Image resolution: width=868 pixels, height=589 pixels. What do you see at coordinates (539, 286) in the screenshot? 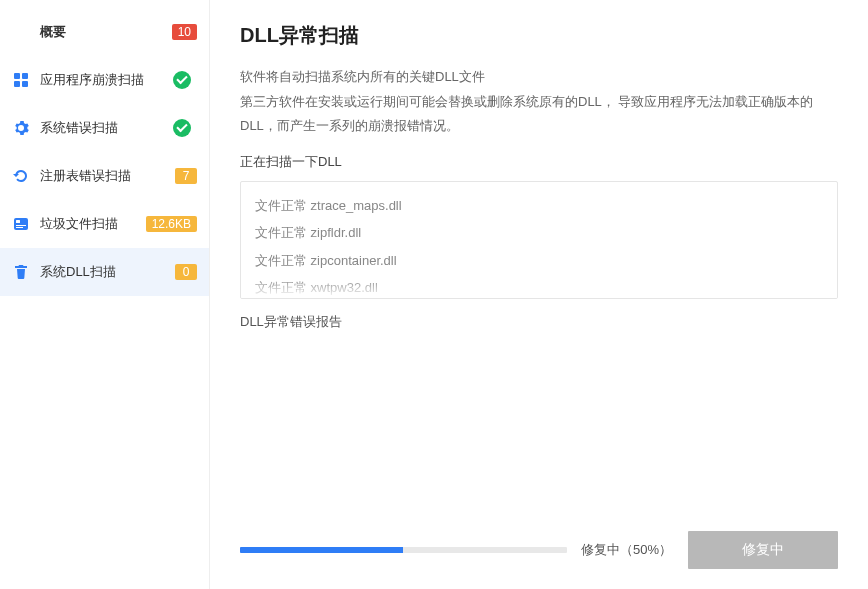
I see `list-item: 文件正常 xwtpw32.dll` at bounding box center [539, 286].